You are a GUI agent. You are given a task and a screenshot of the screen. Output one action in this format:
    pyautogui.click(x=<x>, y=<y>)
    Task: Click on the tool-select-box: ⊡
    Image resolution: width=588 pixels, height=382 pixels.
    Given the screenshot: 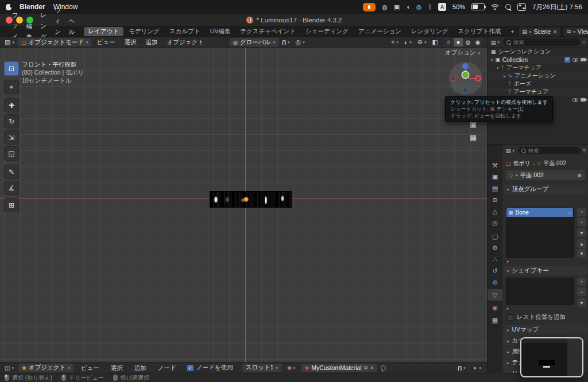 What is the action you would take?
    pyautogui.click(x=11, y=69)
    